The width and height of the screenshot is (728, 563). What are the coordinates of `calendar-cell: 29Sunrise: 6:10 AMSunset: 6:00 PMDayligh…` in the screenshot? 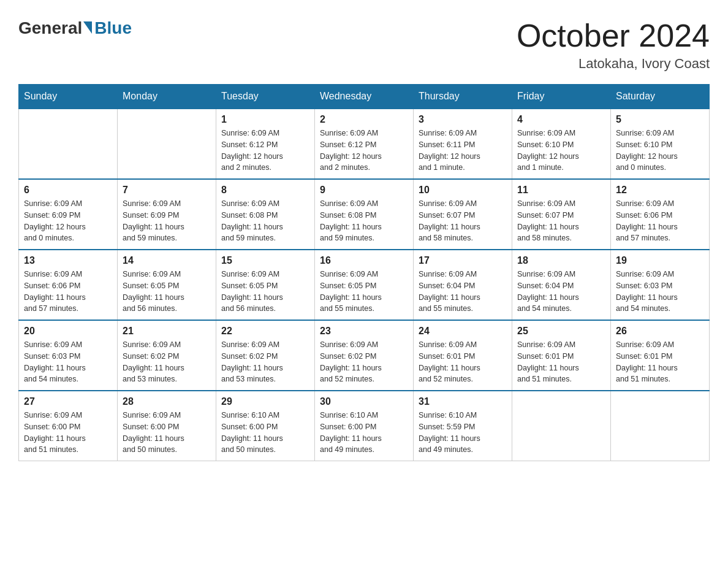 It's located at (266, 426).